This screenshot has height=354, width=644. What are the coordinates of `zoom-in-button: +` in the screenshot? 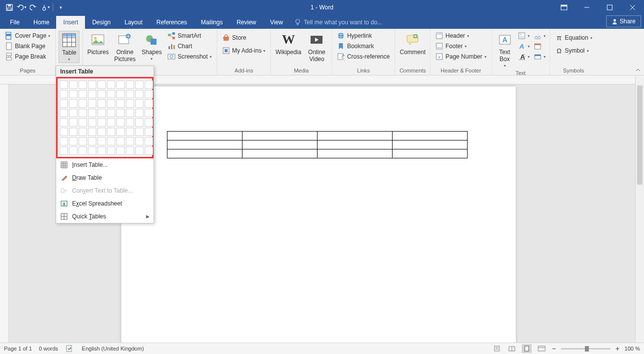 It's located at (618, 349).